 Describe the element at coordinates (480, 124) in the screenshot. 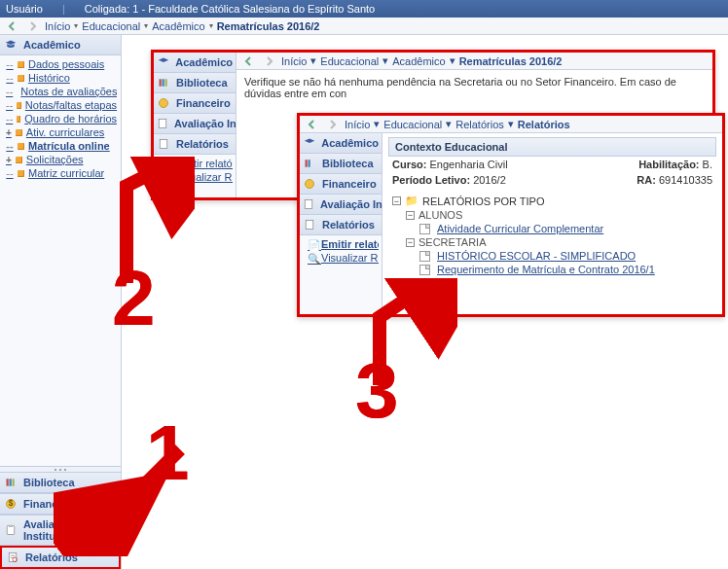

I see `breadcrumb-item: Relatórios` at that location.